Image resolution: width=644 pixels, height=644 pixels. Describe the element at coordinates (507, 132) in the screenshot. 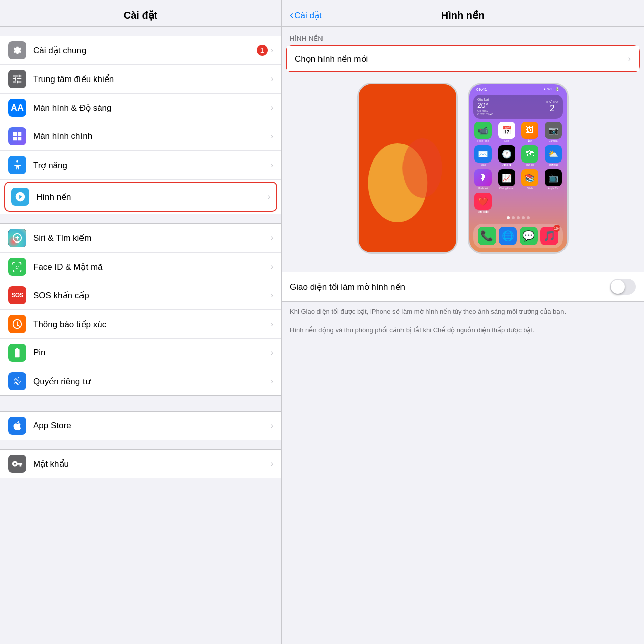

I see `app-cell-lich: 📅 Lịch` at that location.